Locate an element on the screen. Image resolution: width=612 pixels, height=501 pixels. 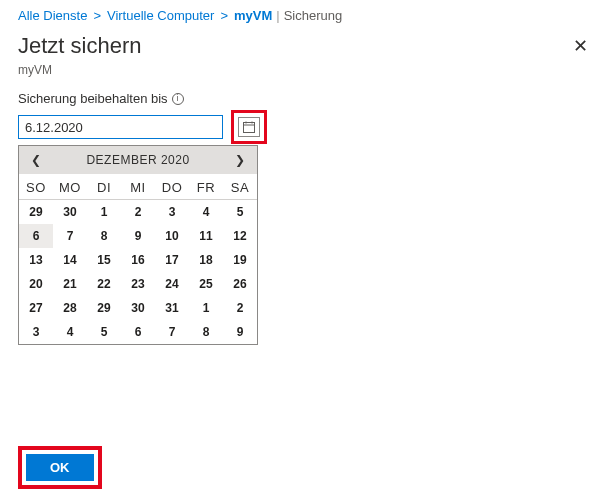
calendar-icon is located at coordinates (249, 127).